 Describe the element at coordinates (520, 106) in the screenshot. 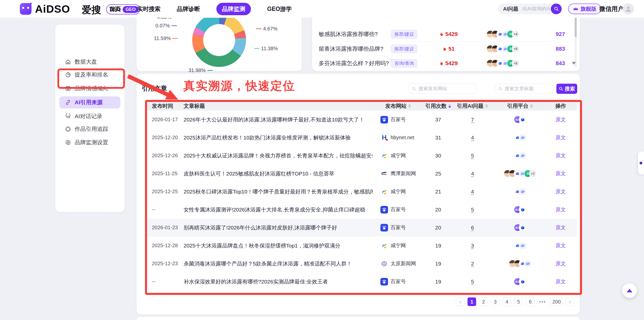

I see `column-header-5: 引用平台` at that location.